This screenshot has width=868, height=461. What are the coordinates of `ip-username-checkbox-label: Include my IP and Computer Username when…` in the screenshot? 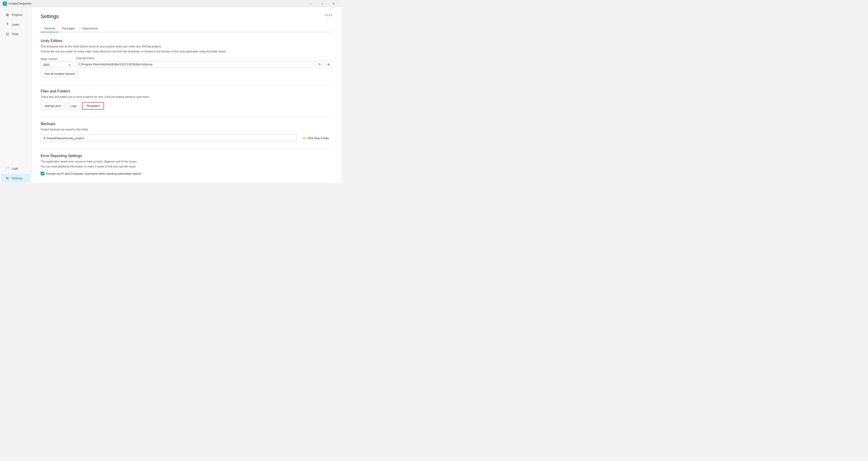 It's located at (94, 174).